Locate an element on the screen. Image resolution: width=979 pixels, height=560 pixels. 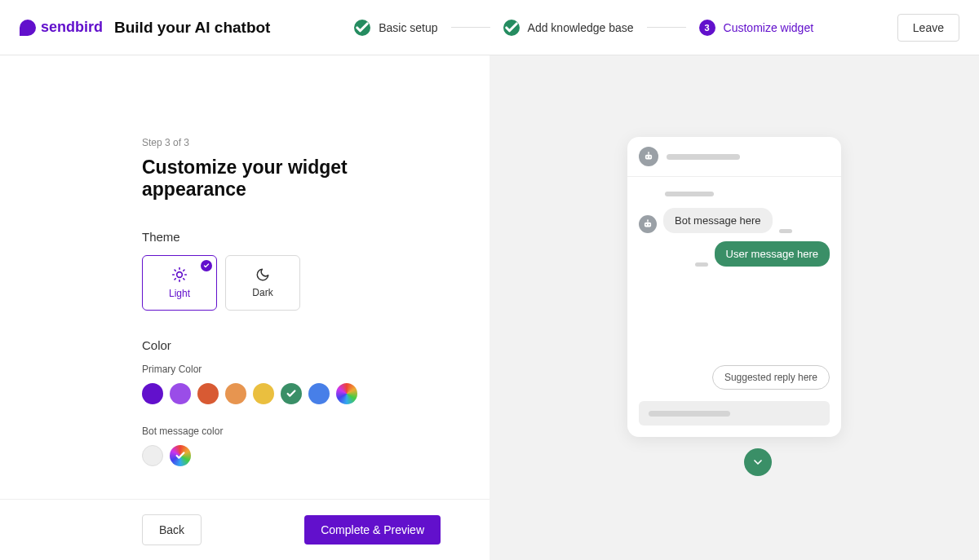
app-header: sendbird Build your AI chatbot Basic set… is located at coordinates (490, 28).